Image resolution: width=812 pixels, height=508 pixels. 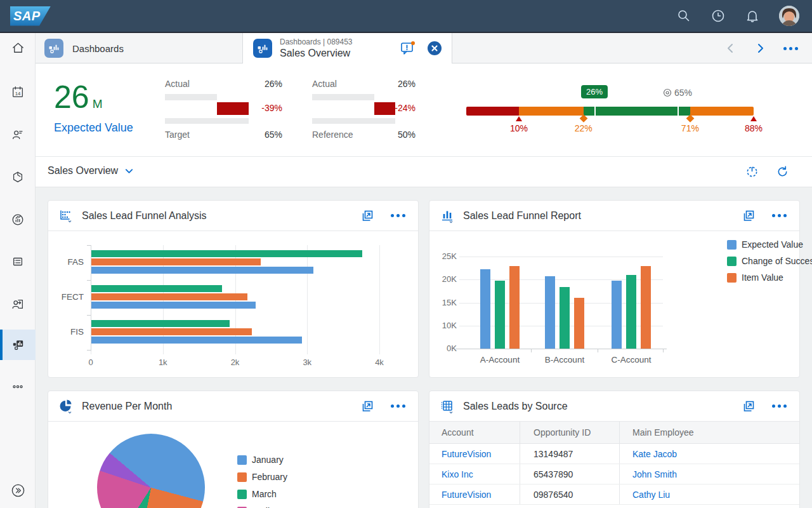 What do you see at coordinates (197, 340) in the screenshot?
I see `bar-FIS-blue-series` at bounding box center [197, 340].